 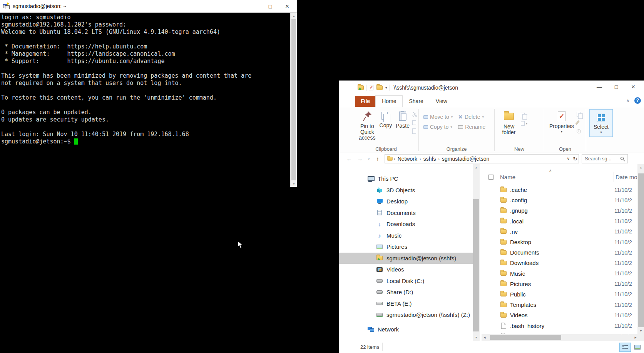 I want to click on copy-to-icon, so click(x=426, y=127).